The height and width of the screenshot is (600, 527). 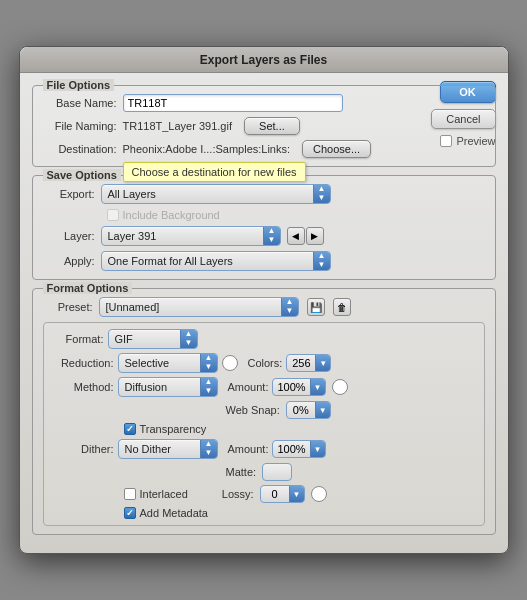 I want to click on tooltip: Choose a destination for new files, so click(x=214, y=172).